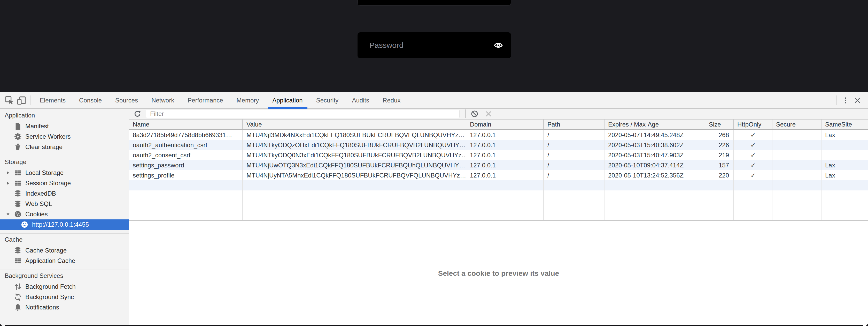 This screenshot has width=868, height=326. What do you see at coordinates (137, 114) in the screenshot?
I see `reload-icon` at bounding box center [137, 114].